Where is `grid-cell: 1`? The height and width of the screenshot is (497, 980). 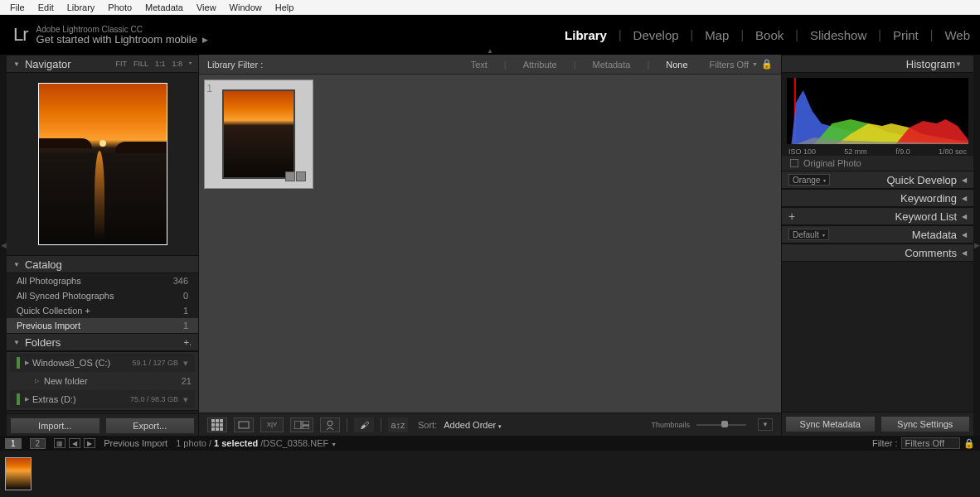 grid-cell: 1 is located at coordinates (259, 134).